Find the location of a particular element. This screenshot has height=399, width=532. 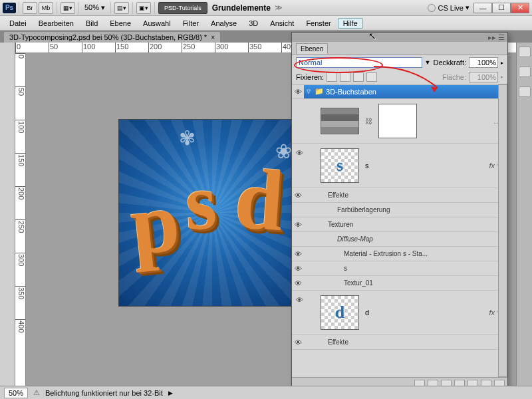

panel-collapse-icon: ▸▸ is located at coordinates (492, 37).